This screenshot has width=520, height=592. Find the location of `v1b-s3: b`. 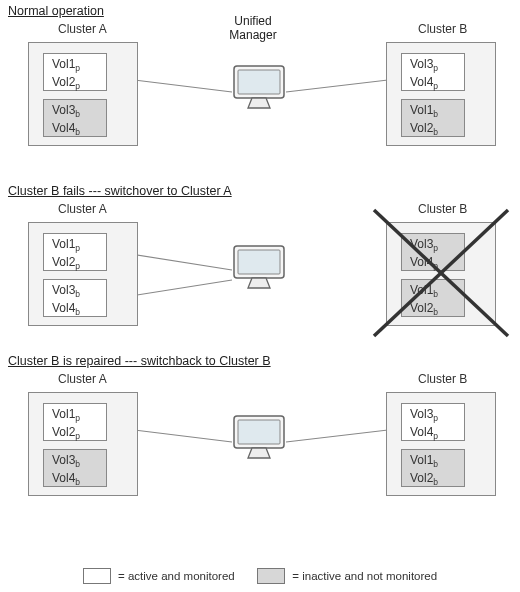

v1b-s3: b is located at coordinates (436, 464).